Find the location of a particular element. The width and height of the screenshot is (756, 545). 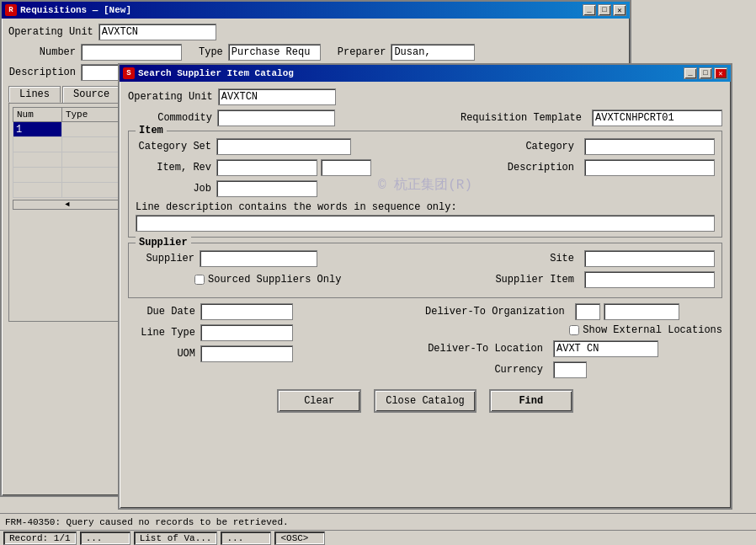

item-rev-input is located at coordinates (267, 168).